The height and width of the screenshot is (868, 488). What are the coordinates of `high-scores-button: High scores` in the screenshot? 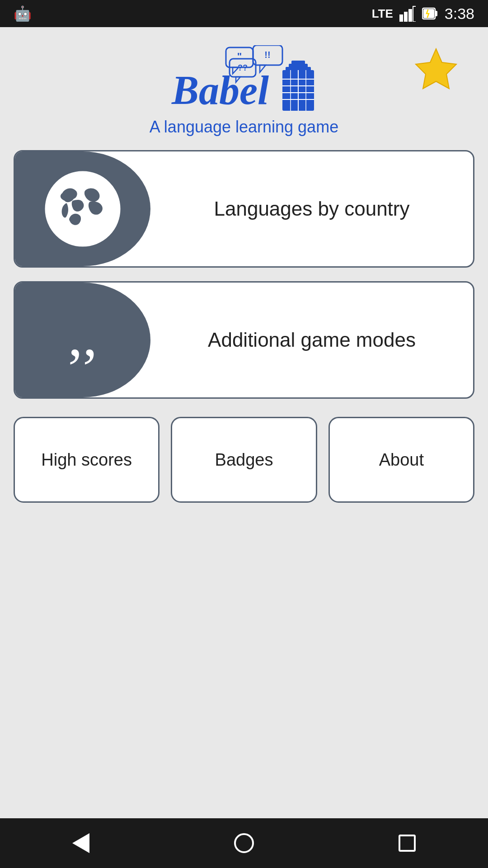 It's located at (87, 460).